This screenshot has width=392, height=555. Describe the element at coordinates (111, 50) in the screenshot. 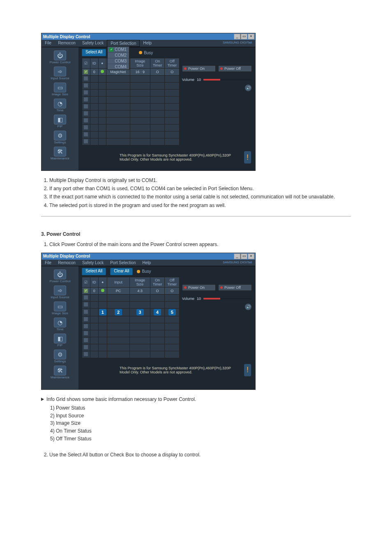

I see `check-icon: ✓` at that location.